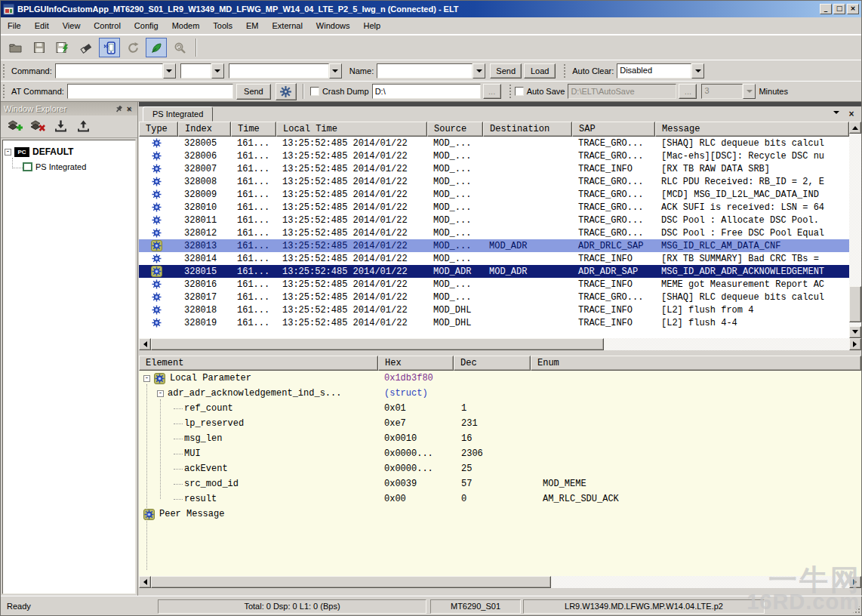 The image size is (862, 616). Describe the element at coordinates (38, 127) in the screenshot. I see `explorer-remove-window-button` at that location.